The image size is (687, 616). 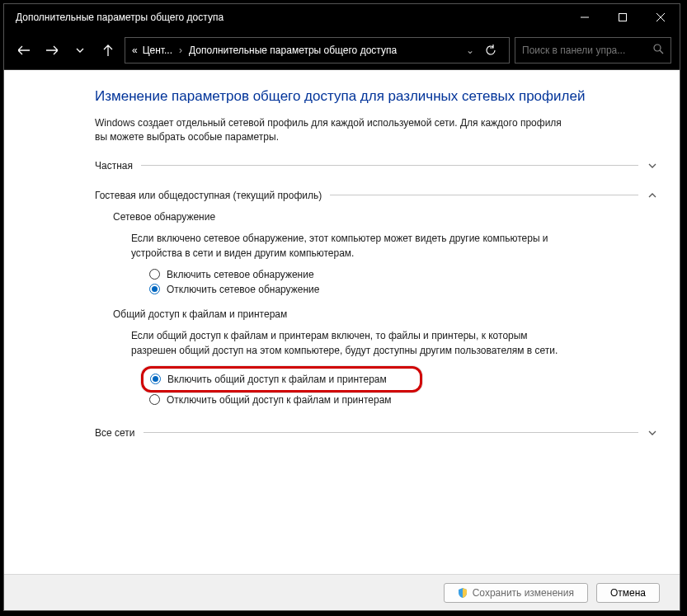 I want to click on radio-netdisc-on-label: Включить сетевое обнаружение, so click(x=241, y=275).